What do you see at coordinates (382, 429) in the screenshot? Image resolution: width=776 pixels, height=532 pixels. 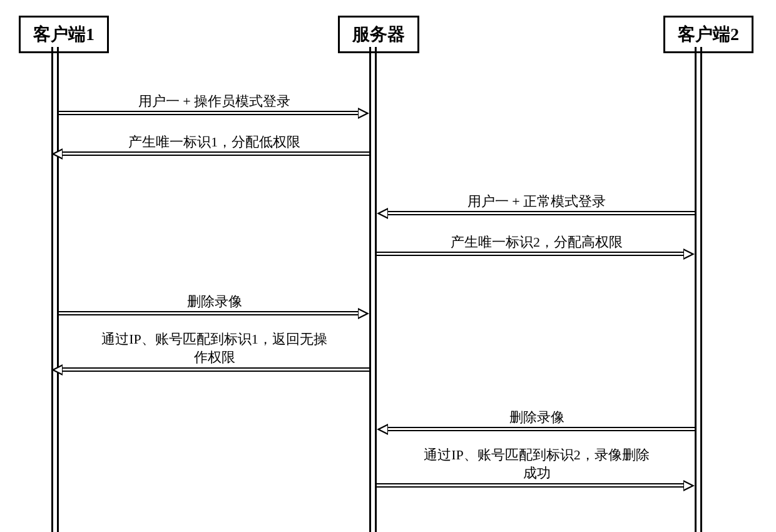 I see `msg7-arrowhead` at bounding box center [382, 429].